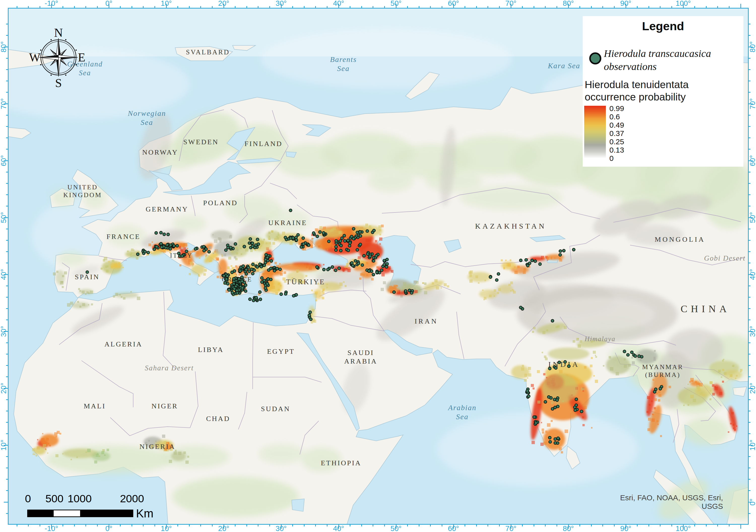 This screenshot has width=756, height=532. I want to click on svg-text: Gobi Desert, so click(725, 258).